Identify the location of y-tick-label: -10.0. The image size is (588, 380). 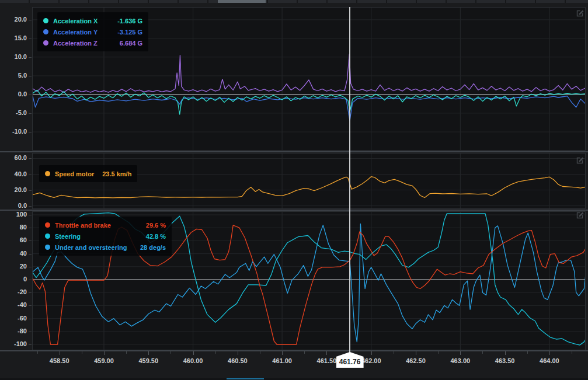
(13, 131).